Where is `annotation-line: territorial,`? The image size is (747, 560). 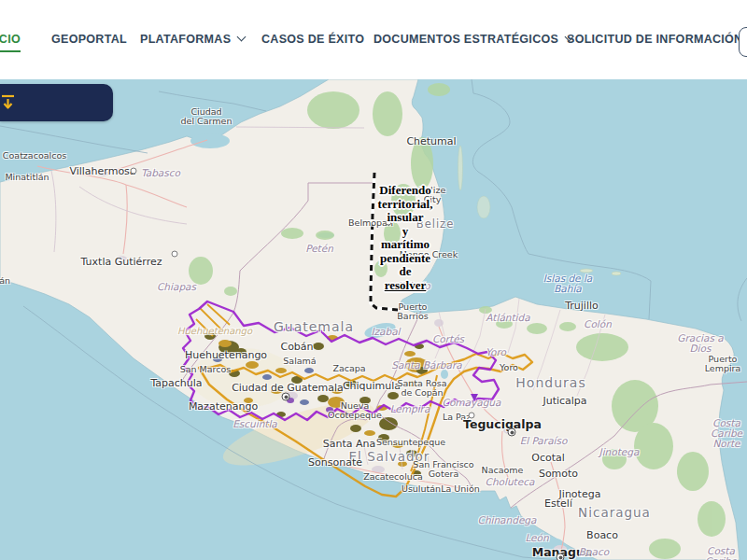 annotation-line: territorial, is located at coordinates (405, 205).